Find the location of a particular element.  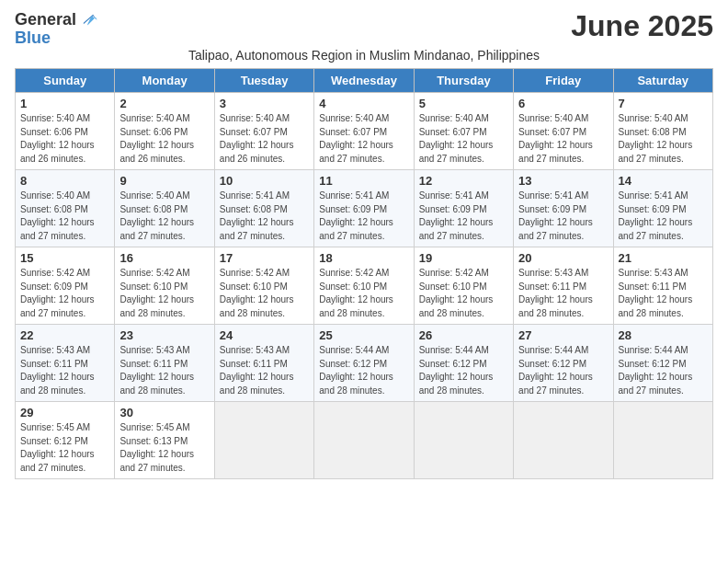

calendar-cell: 16Sunrise: 5:42 AM Sunset: 6:10 PM Dayli… is located at coordinates (165, 286).